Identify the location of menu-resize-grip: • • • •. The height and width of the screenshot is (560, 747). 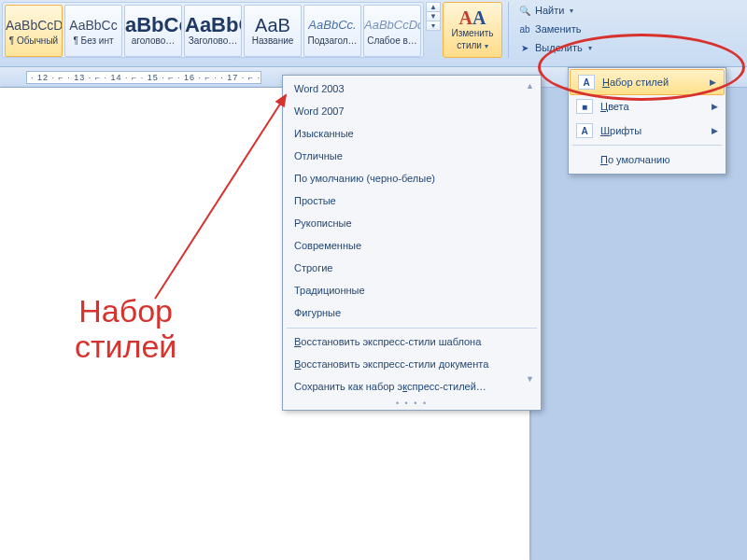
(412, 403).